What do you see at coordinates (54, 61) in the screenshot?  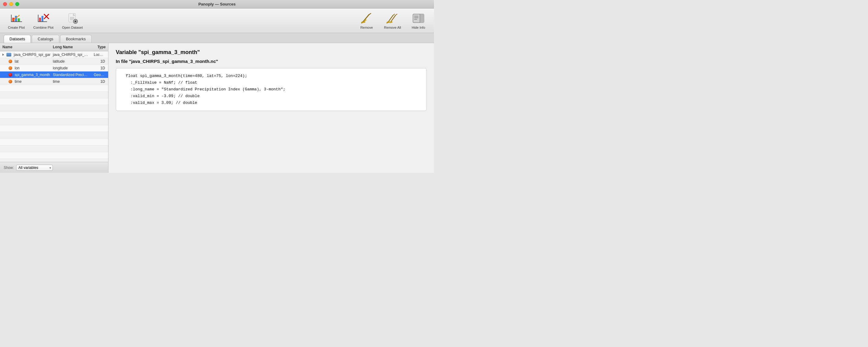 I see `table-row: lat latitude 1D` at bounding box center [54, 61].